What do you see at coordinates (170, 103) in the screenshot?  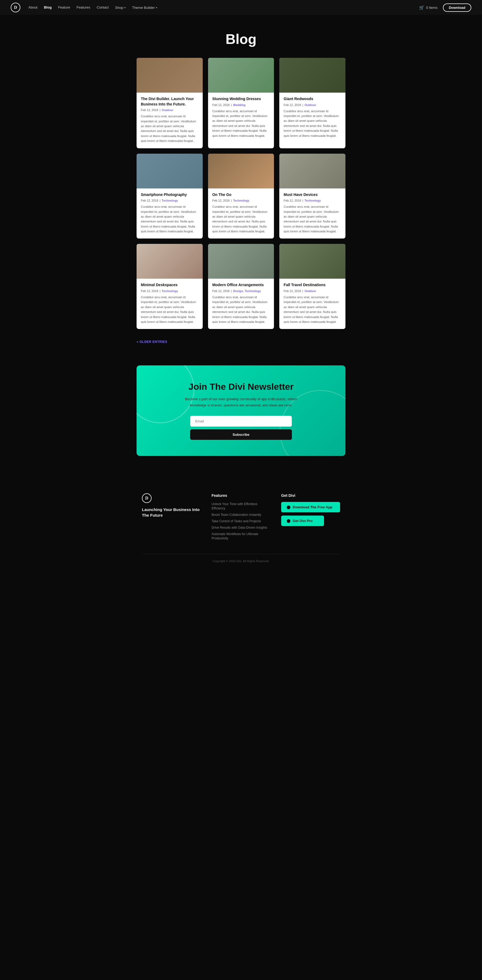 I see `blog-card: The Divi Builder. Launch Your Business I…` at bounding box center [170, 103].